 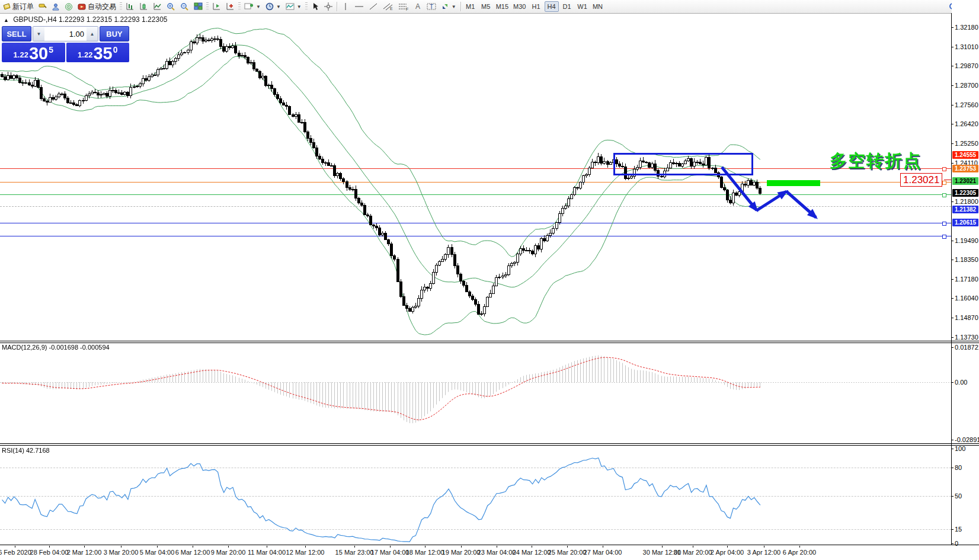 What do you see at coordinates (345, 7) in the screenshot?
I see `vline-tool-button` at bounding box center [345, 7].